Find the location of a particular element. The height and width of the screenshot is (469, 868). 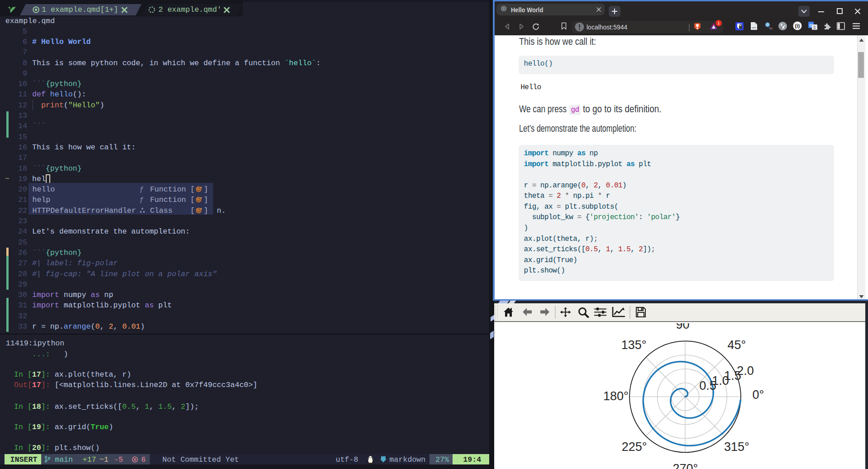

svg-text: 225° is located at coordinates (634, 447).